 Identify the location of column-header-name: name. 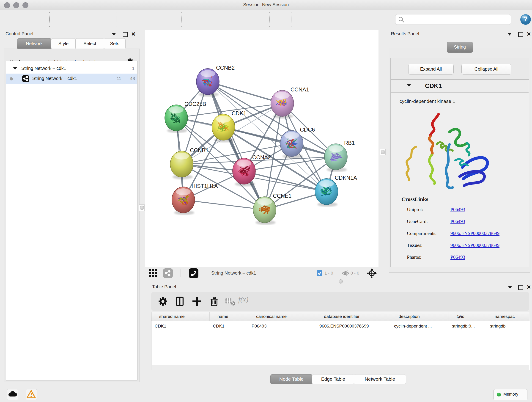
(229, 317).